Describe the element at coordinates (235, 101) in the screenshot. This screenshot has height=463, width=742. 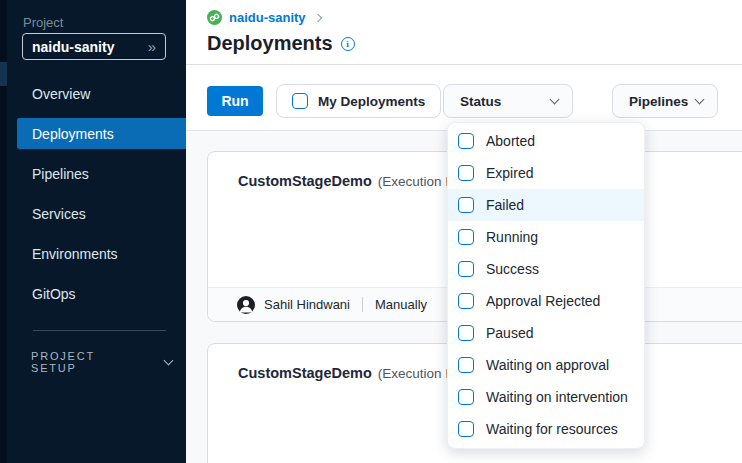
I see `run-button: Run` at that location.